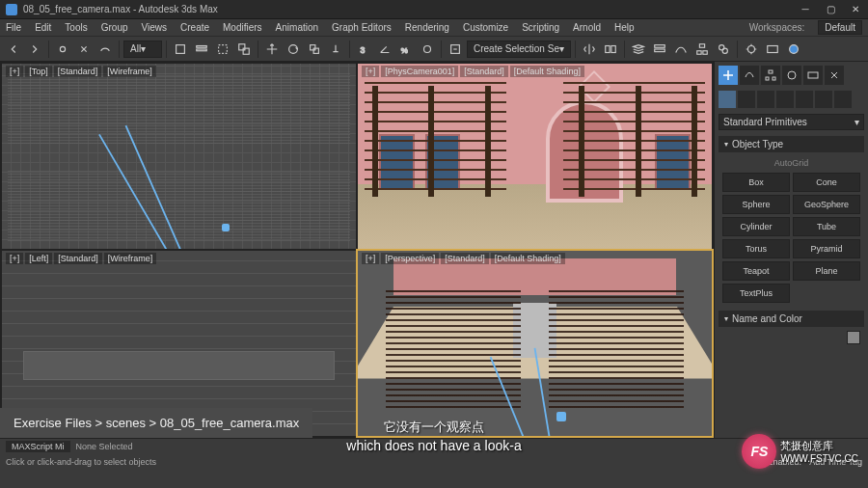  I want to click on bind-button, so click(105, 49).